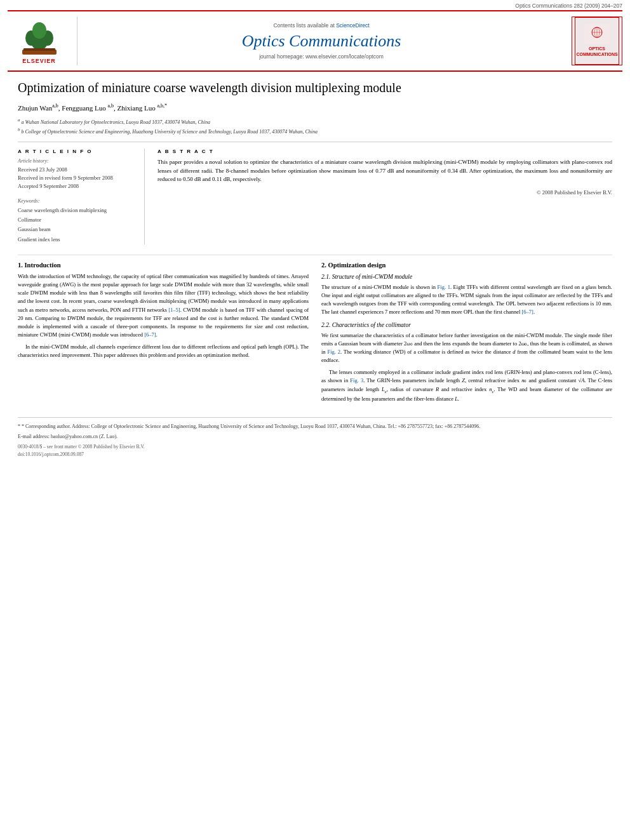  What do you see at coordinates (315, 108) in the screenshot?
I see `authors-line: Zhujun Wana,b, Fengguang Luo a,b, Zhixia…` at bounding box center [315, 108].